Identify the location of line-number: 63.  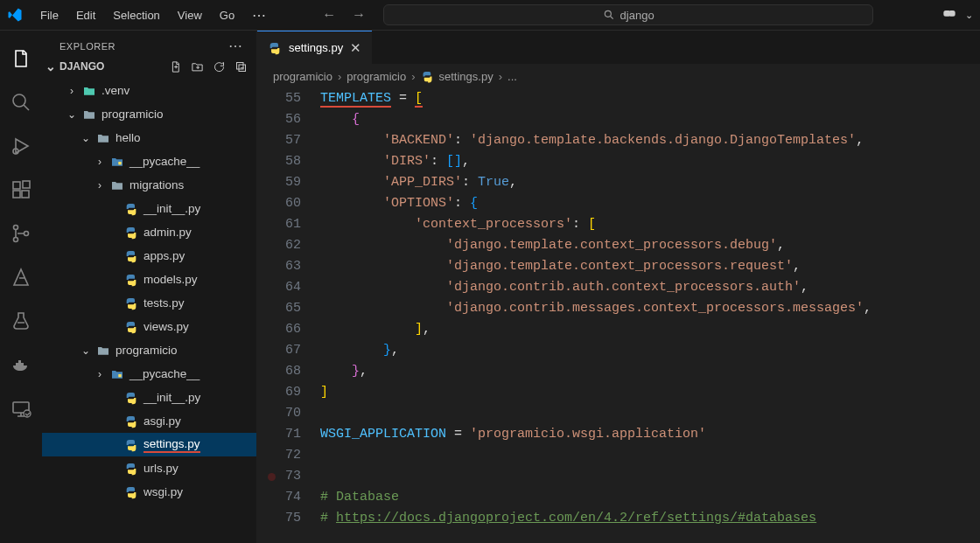
(279, 267).